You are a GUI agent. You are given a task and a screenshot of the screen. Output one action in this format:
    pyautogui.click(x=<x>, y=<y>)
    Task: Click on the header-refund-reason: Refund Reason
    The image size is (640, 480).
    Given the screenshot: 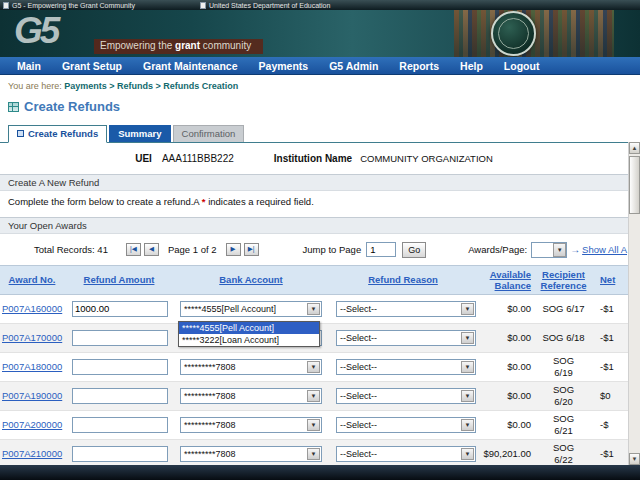 What is the action you would take?
    pyautogui.click(x=403, y=280)
    